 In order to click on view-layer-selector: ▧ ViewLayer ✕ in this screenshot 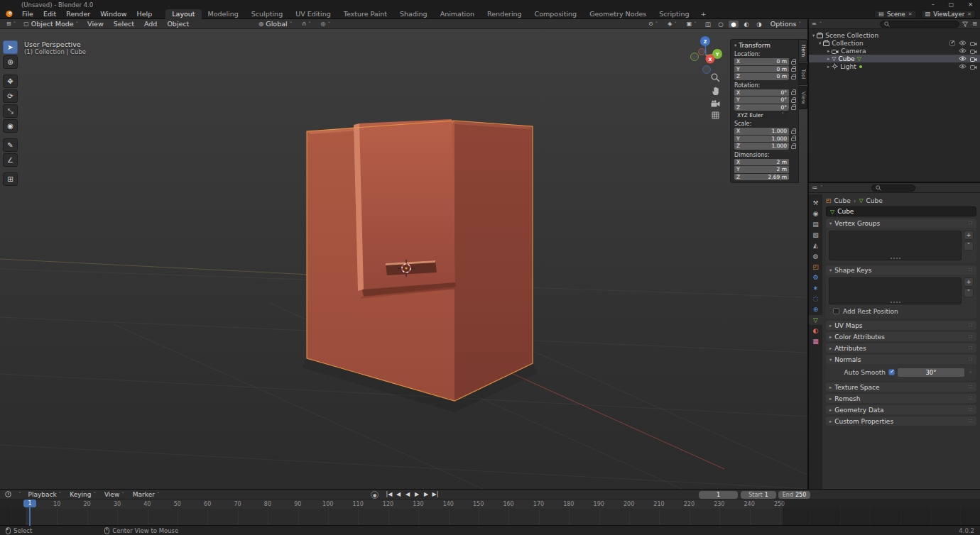, I will do `click(949, 14)`.